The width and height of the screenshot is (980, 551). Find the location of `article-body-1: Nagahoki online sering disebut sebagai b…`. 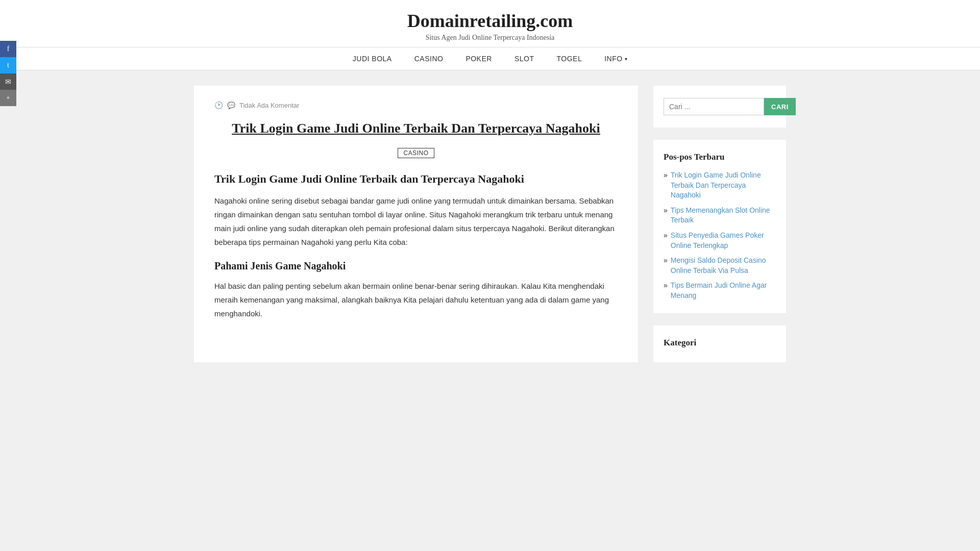

article-body-1: Nagahoki online sering disebut sebagai b… is located at coordinates (416, 221).